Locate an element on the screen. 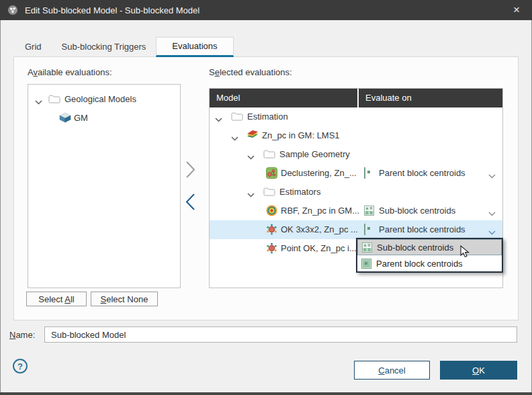 Image resolution: width=532 pixels, height=395 pixels. table-row: Estimators is located at coordinates (356, 192).